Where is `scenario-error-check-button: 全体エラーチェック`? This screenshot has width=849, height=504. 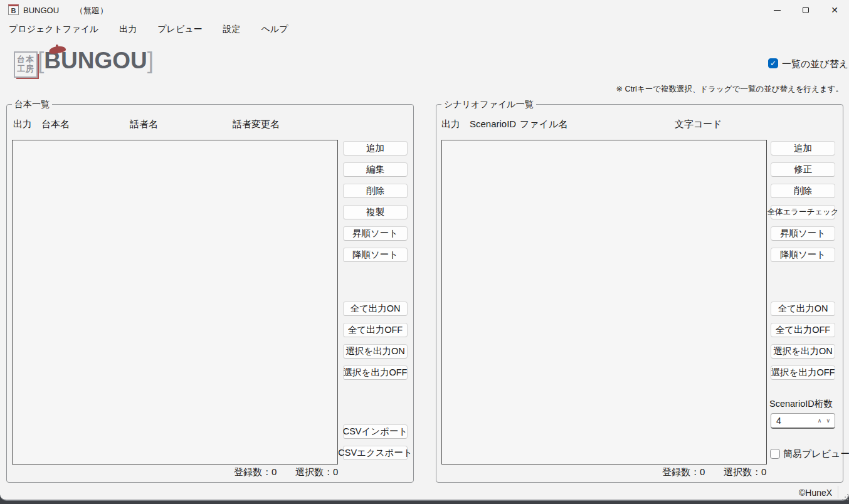
scenario-error-check-button: 全体エラーチェック is located at coordinates (803, 212).